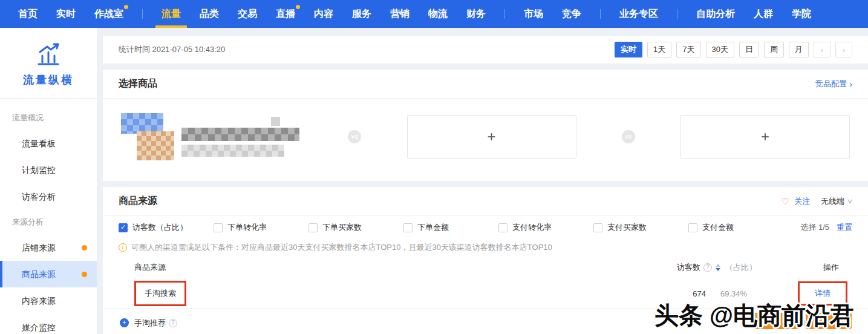  What do you see at coordinates (837, 201) in the screenshot?
I see `device-dropdown: 无线端 ∨` at bounding box center [837, 201].